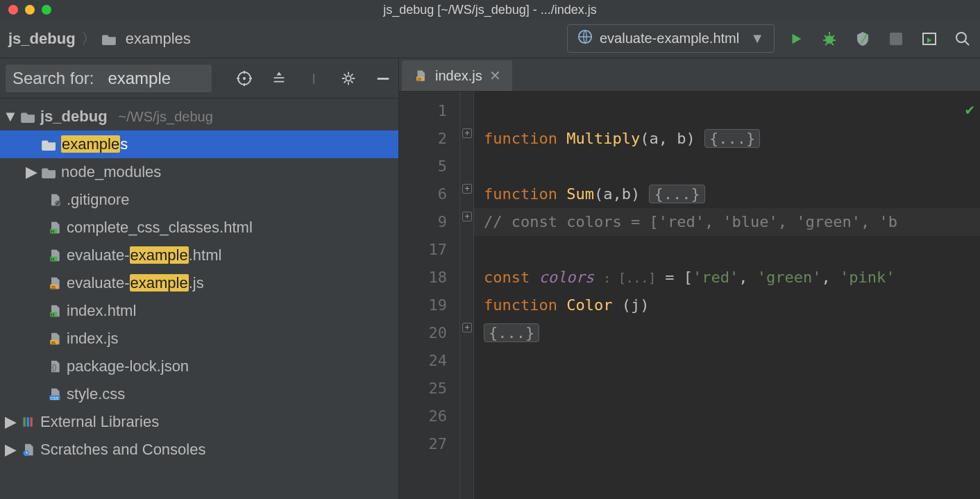 The height and width of the screenshot is (499, 980). Describe the element at coordinates (423, 444) in the screenshot. I see `line-number: 27` at that location.